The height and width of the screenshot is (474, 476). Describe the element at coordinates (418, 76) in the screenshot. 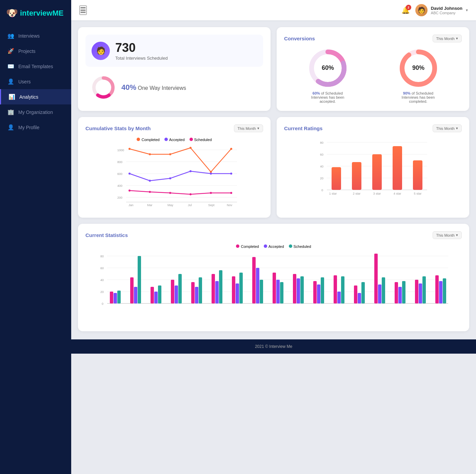

I see `conversion-item-90: 90% 90% of Scheduled Interviews has been…` at that location.